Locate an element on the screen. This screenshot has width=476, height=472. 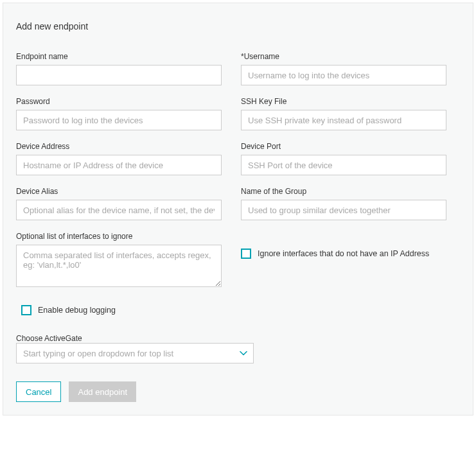
device-address-label: Device Address is located at coordinates (119, 146).